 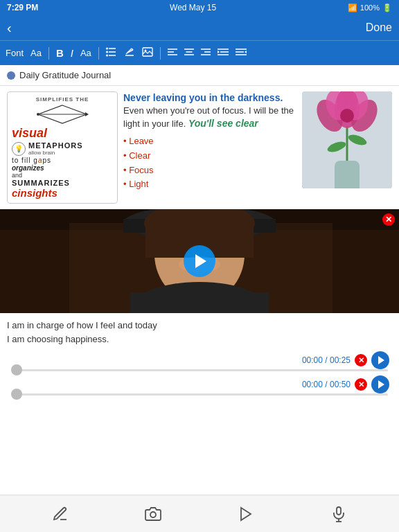 I want to click on formatting-toolbar: Font Aa B I Aa, so click(x=200, y=53).